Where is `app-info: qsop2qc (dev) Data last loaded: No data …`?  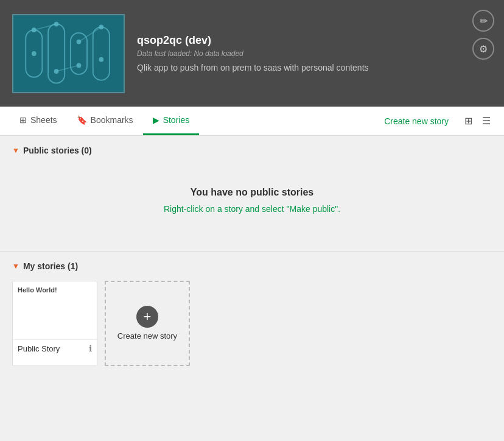
app-info: qsop2qc (dev) Data last loaded: No data … is located at coordinates (314, 54).